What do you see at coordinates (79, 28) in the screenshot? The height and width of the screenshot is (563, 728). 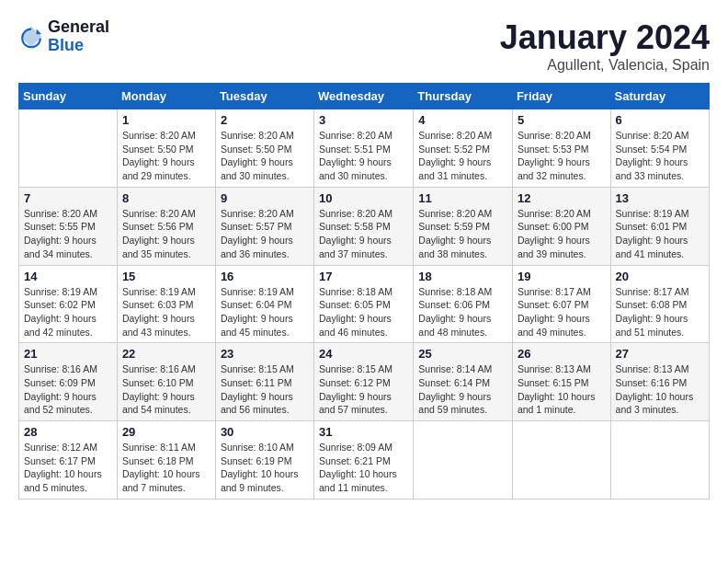 I see `logo-general-text: General` at bounding box center [79, 28].